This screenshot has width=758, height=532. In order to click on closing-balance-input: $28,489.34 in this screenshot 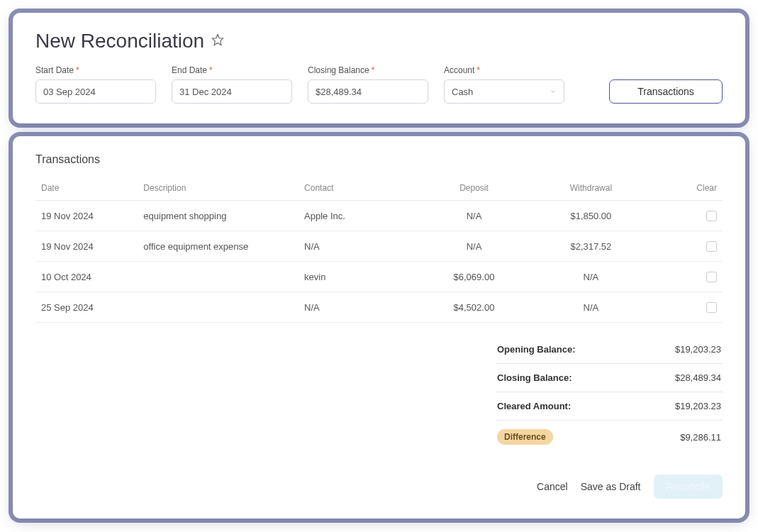, I will do `click(368, 92)`.